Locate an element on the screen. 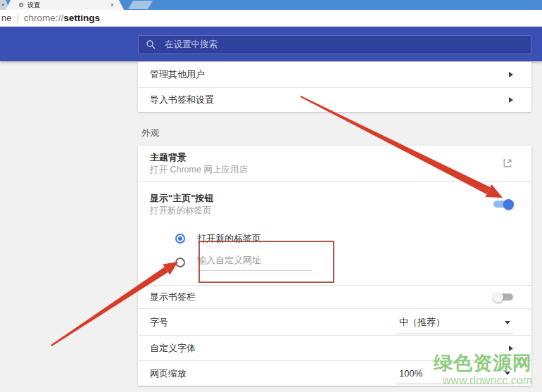 The height and width of the screenshot is (392, 542). row-font-size: 字号 中（推荐） is located at coordinates (335, 322).